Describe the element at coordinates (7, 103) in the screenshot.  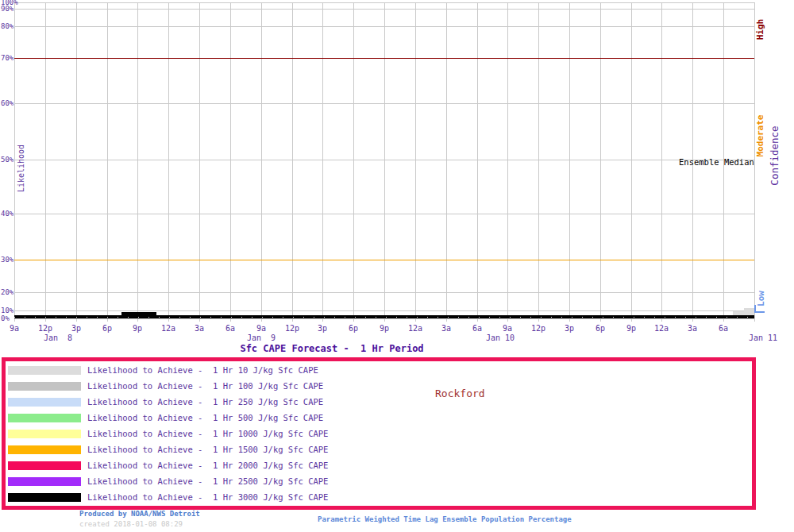
I see `y-tick-label: 60%` at that location.